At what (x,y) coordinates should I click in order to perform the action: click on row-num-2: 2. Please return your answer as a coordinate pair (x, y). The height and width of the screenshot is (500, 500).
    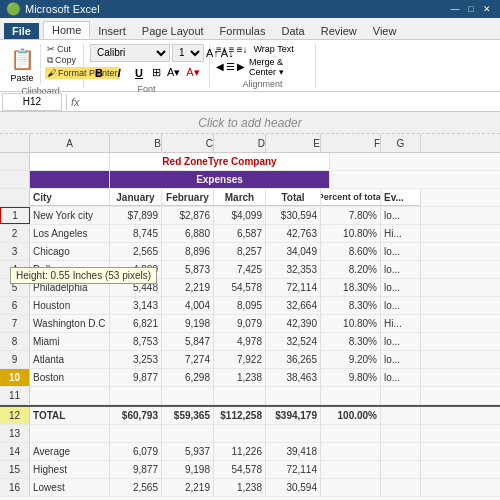
    Looking at the image, I should click on (15, 234).